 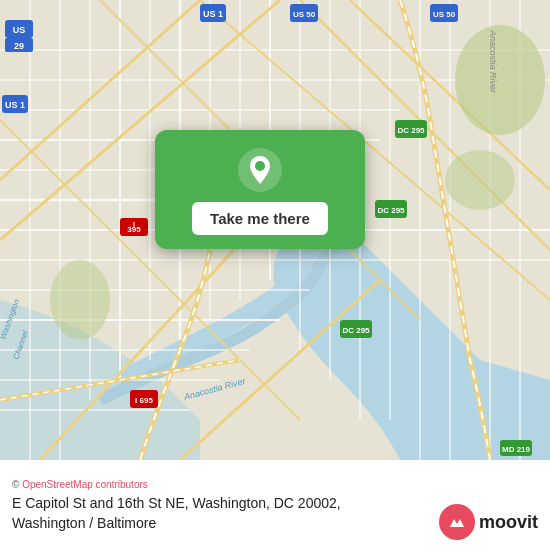 I want to click on location-line2: Washington / Baltimore, so click(x=84, y=523).